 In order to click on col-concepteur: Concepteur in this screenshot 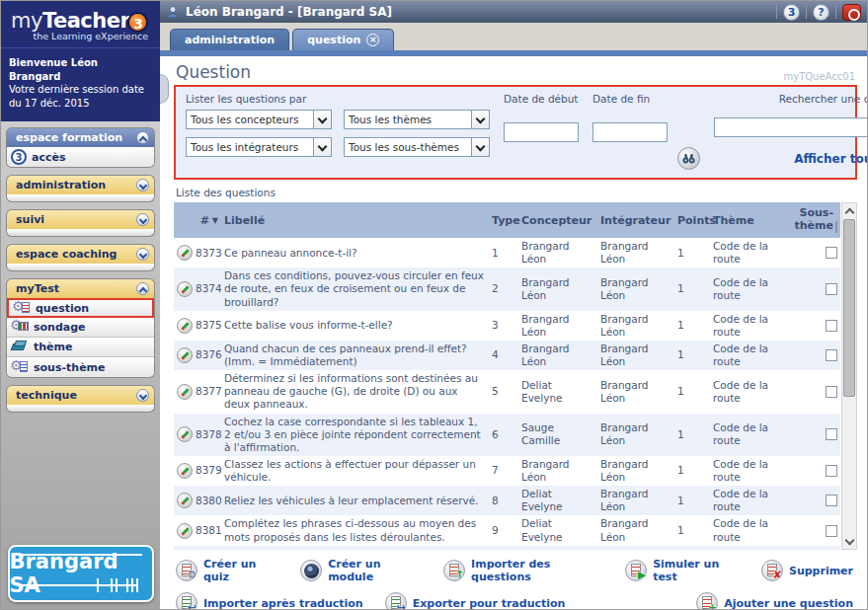, I will do `click(558, 221)`.